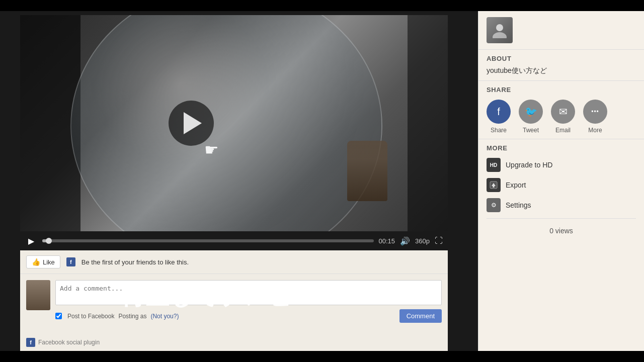  What do you see at coordinates (561, 89) in the screenshot?
I see `share-title: SHARE` at bounding box center [561, 89].